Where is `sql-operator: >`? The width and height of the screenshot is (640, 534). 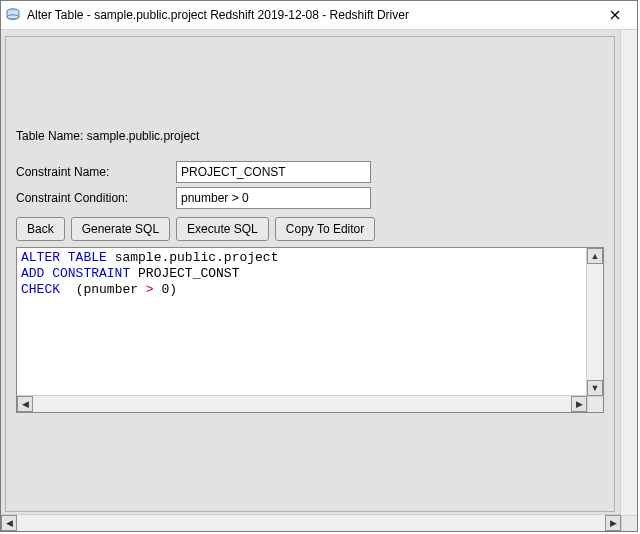
sql-operator: > is located at coordinates (150, 290).